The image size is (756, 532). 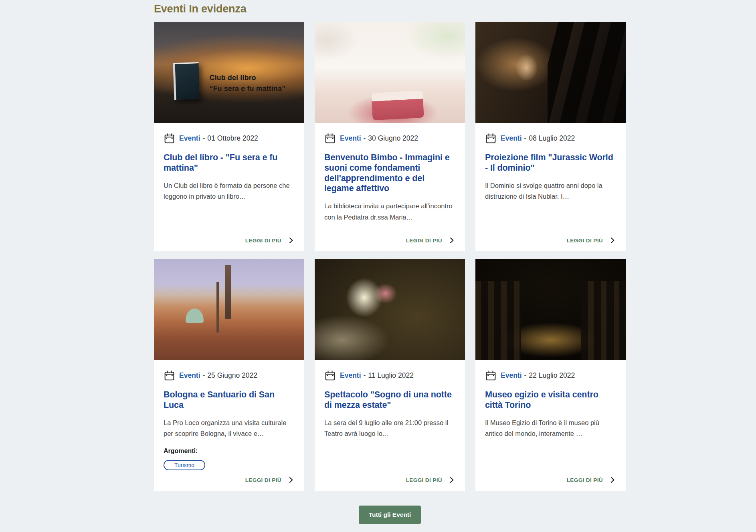 What do you see at coordinates (229, 375) in the screenshot?
I see `event-card: Eventi - 25 Giugno 2022 Bologna e Santua…` at bounding box center [229, 375].